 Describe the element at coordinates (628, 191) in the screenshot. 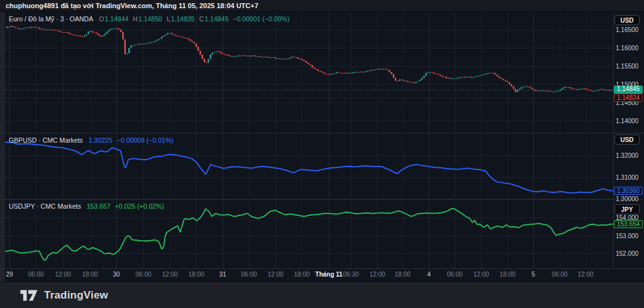

I see `last-price-badge-gbpusd: 1.30360` at that location.